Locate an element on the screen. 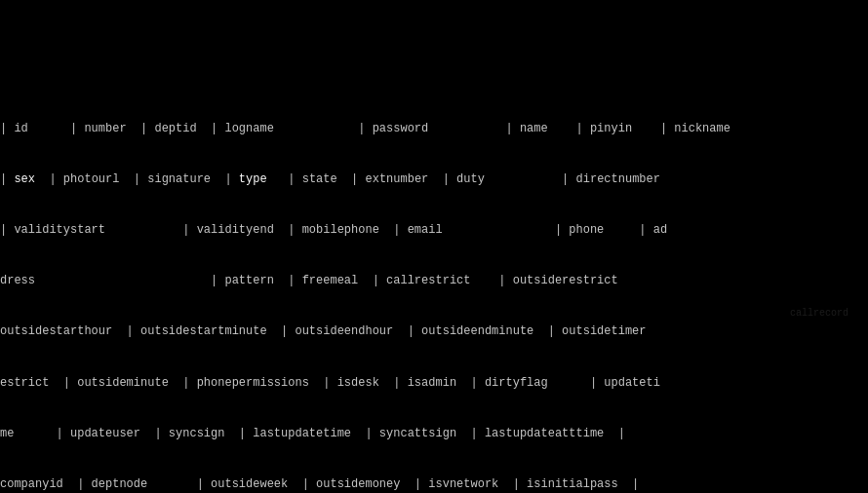  line-3: | validitystart | validityend | mobileph… is located at coordinates (434, 230).